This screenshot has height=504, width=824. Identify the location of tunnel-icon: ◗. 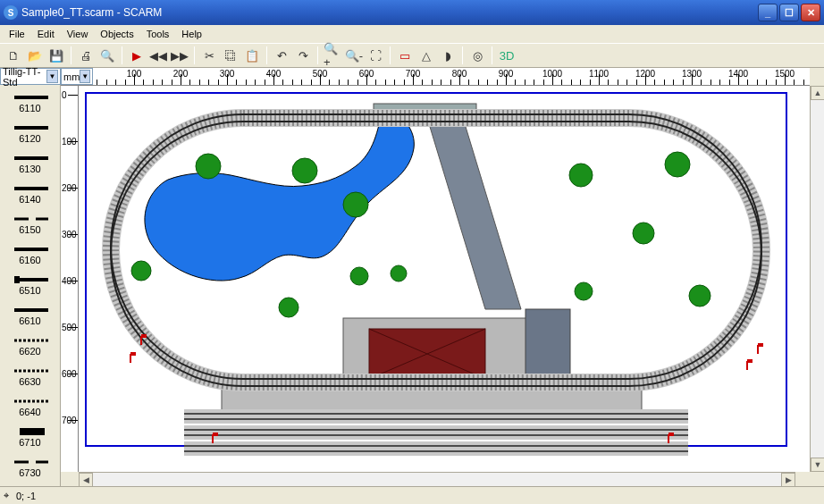
(448, 55).